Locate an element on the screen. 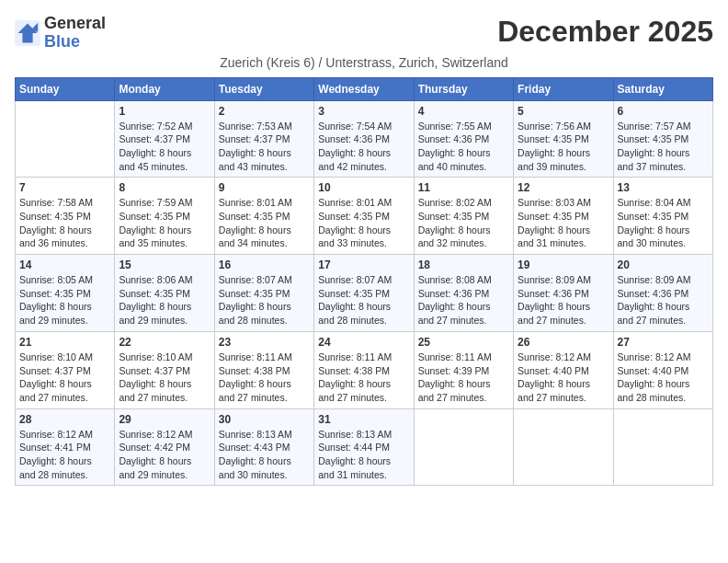 The width and height of the screenshot is (728, 563). calendar-cell: 14Sunrise: 8:05 AMSunset: 4:35 PMDayligh… is located at coordinates (65, 293).